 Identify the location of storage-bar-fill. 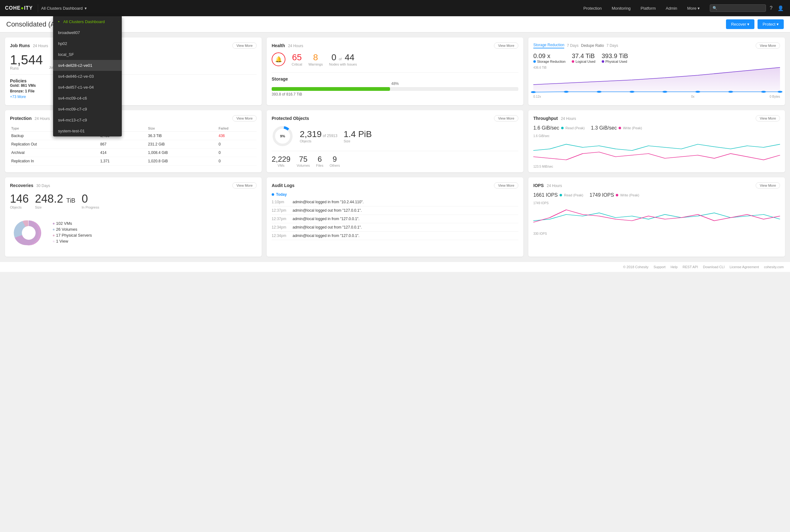
(331, 89).